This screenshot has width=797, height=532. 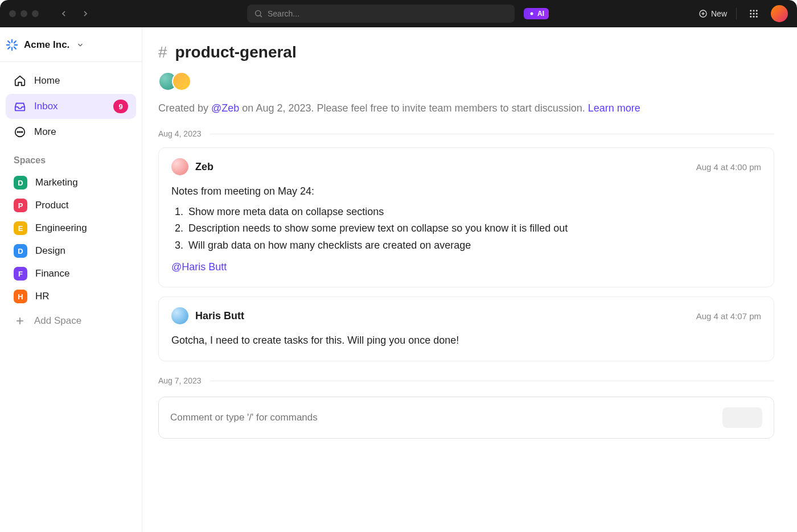 What do you see at coordinates (71, 251) in the screenshot?
I see `sidebar-space-item: DDesign` at bounding box center [71, 251].